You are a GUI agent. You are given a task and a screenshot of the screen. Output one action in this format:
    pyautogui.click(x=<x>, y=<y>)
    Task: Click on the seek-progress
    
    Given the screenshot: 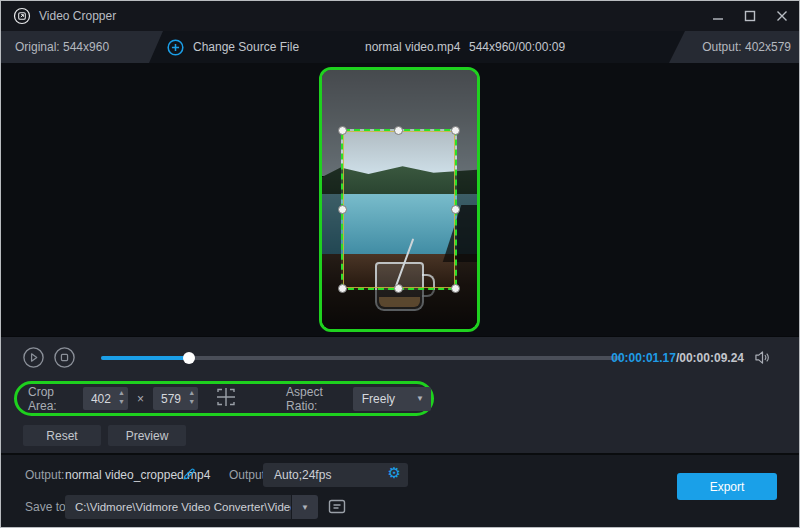 What is the action you would take?
    pyautogui.click(x=145, y=358)
    